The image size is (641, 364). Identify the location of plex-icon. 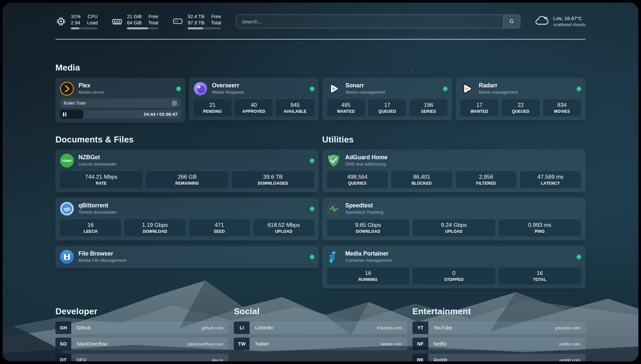
(67, 89).